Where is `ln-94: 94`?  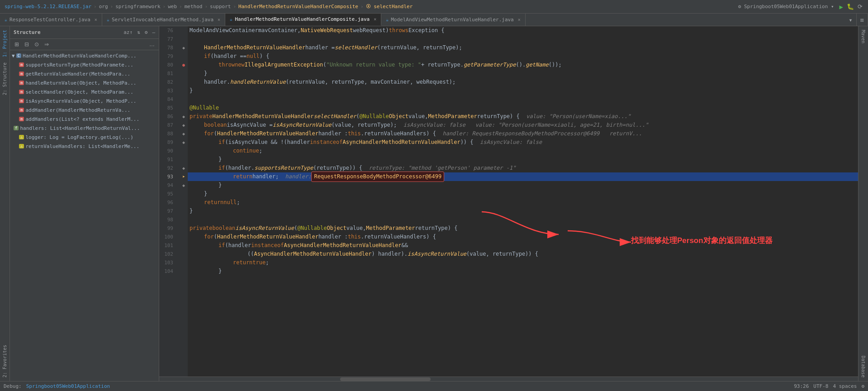
ln-94: 94 is located at coordinates (167, 186).